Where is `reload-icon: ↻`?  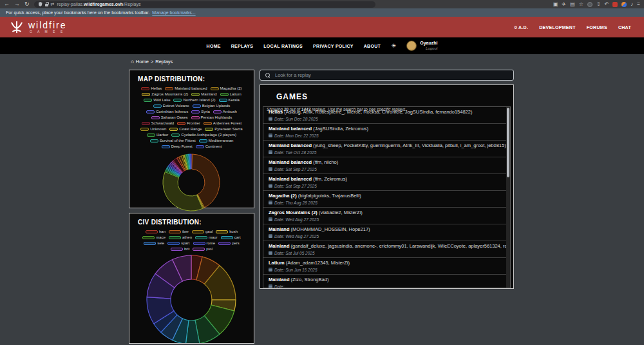
reload-icon: ↻ is located at coordinates (27, 4).